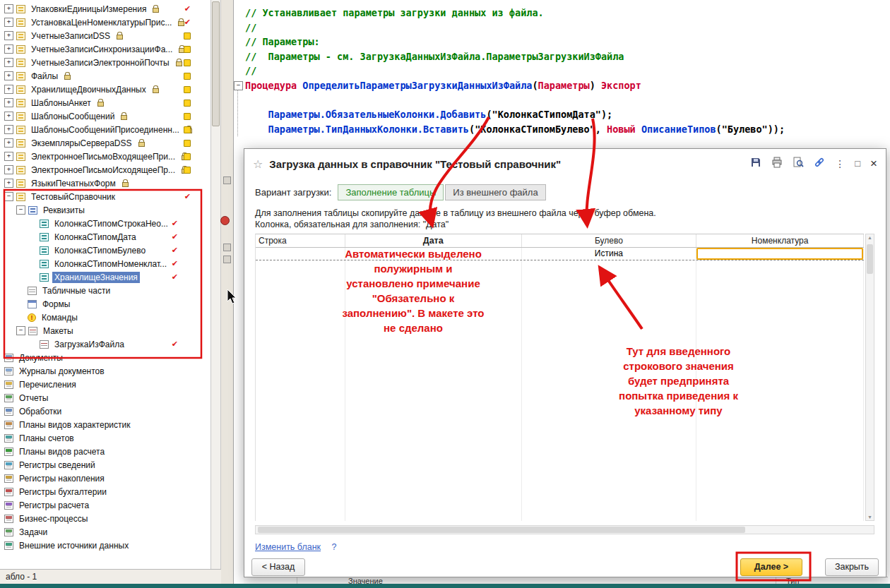  What do you see at coordinates (76, 291) in the screenshot?
I see `tree-item-label: Табличные части` at bounding box center [76, 291].